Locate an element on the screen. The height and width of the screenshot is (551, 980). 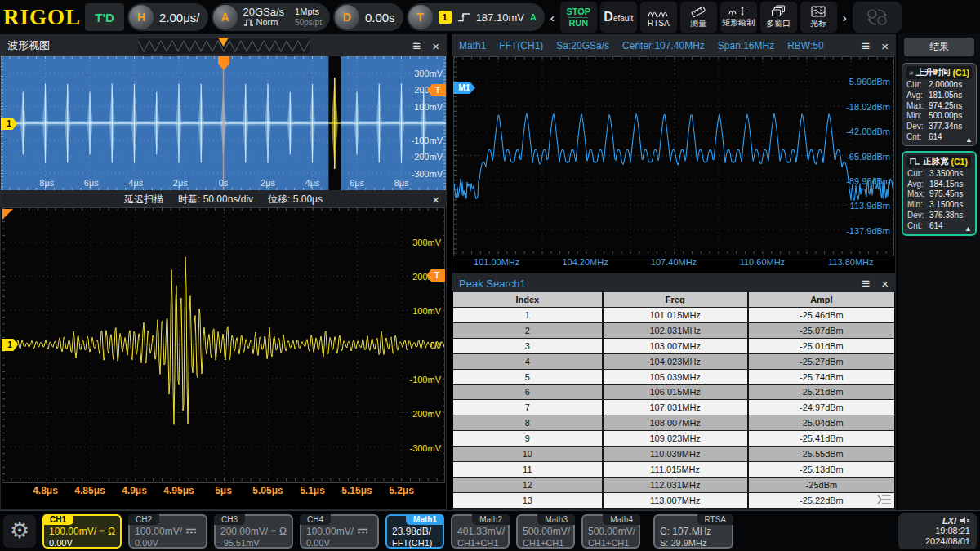
table-cell: -25.41dBm is located at coordinates (822, 438).